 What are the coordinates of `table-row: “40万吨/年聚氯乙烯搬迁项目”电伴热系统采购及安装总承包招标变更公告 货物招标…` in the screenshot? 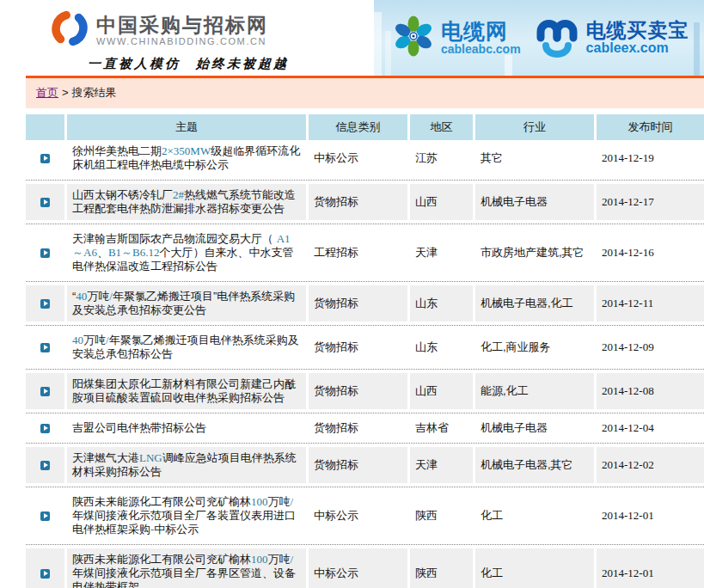 It's located at (364, 303).